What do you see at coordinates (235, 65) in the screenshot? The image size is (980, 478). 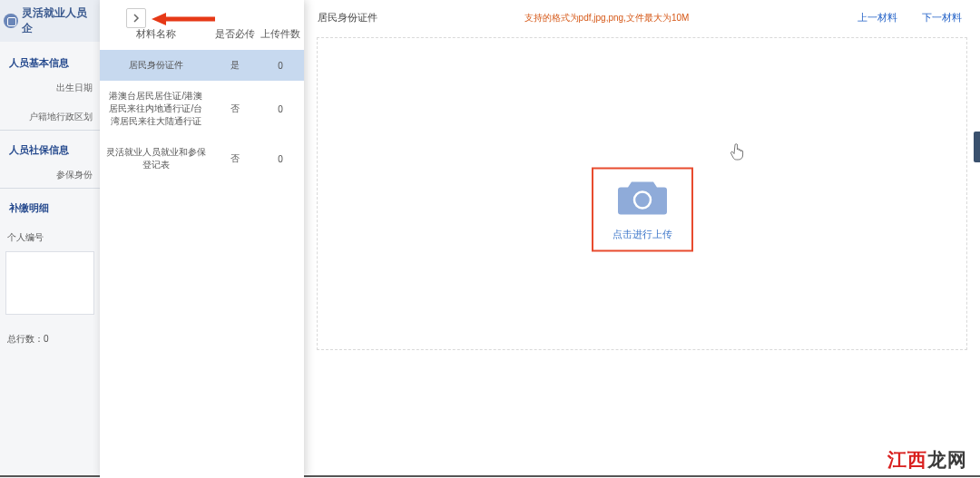 I see `material-required: 是` at bounding box center [235, 65].